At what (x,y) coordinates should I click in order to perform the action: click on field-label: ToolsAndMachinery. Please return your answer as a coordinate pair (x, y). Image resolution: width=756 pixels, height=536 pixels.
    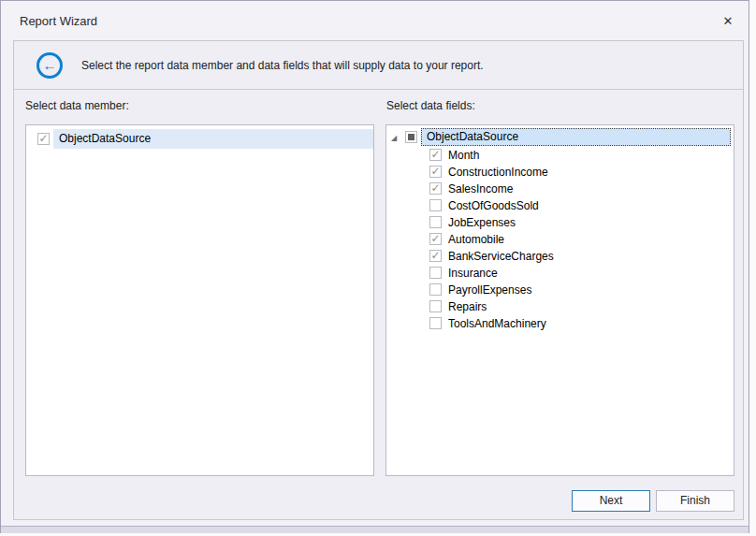
    Looking at the image, I should click on (498, 324).